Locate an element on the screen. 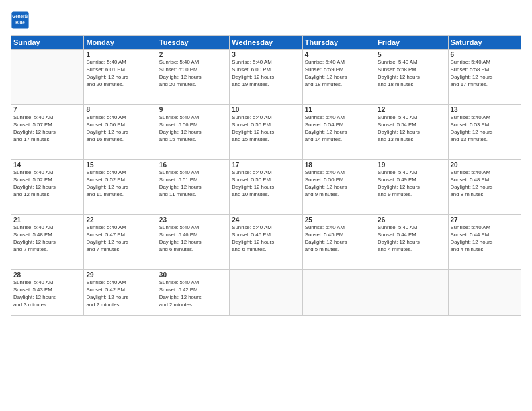 This screenshot has width=532, height=411. calendar-cell: 5Sunrise: 5:40 AM Sunset: 5:58 PM Daylig… is located at coordinates (412, 77).